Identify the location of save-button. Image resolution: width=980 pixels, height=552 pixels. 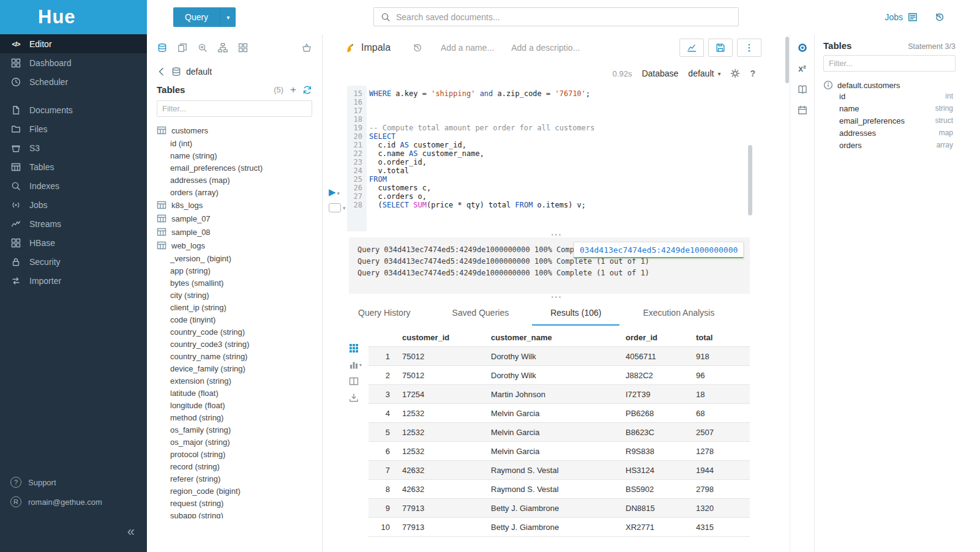
(720, 48).